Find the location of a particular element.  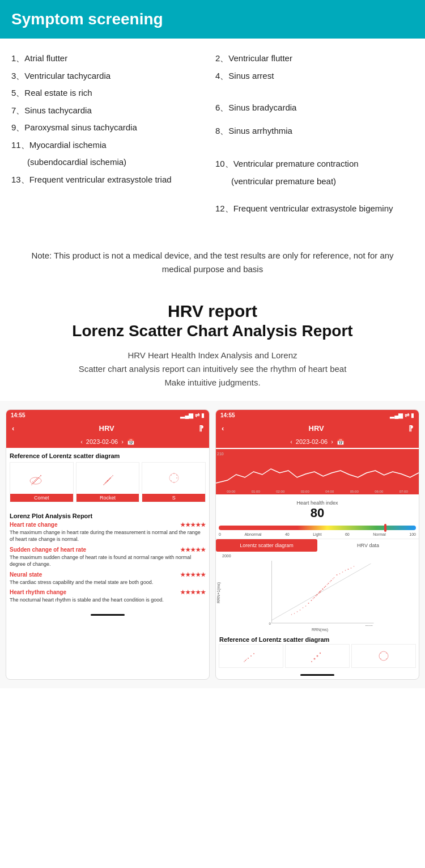

tab-lorenz: Lorentz scatter diagram is located at coordinates (266, 545).